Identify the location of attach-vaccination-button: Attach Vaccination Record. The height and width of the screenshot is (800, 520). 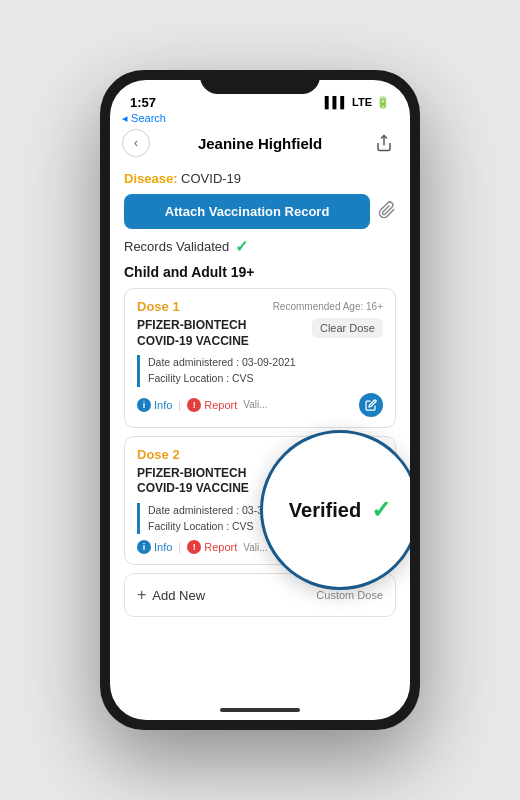
(247, 212).